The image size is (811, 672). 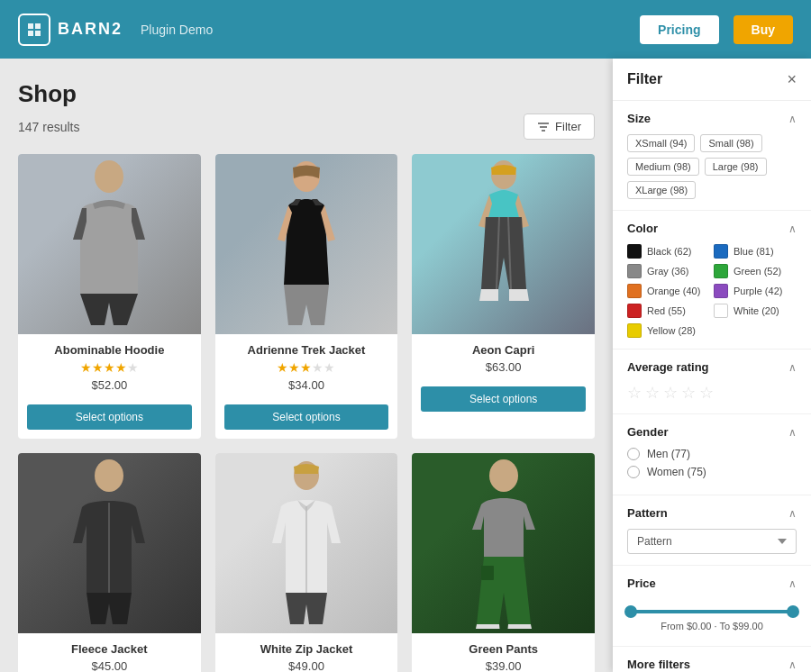 I want to click on product-name: Adrienne Trek Jacket, so click(x=306, y=350).